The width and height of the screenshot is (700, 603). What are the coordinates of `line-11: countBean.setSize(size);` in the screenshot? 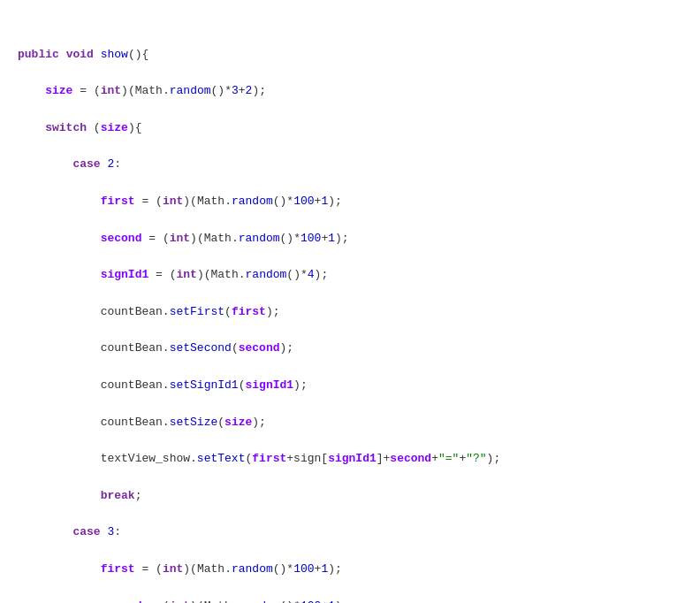 It's located at (350, 423).